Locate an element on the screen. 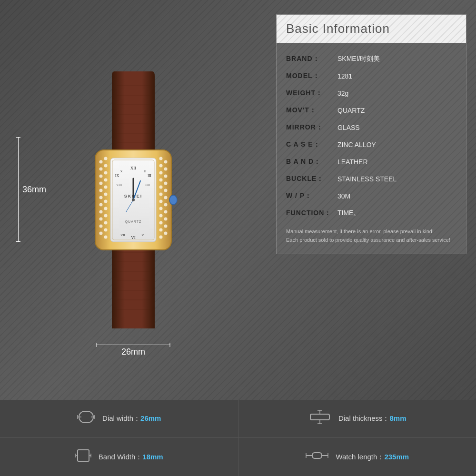  info-row: MODEL：1281 is located at coordinates (371, 76).